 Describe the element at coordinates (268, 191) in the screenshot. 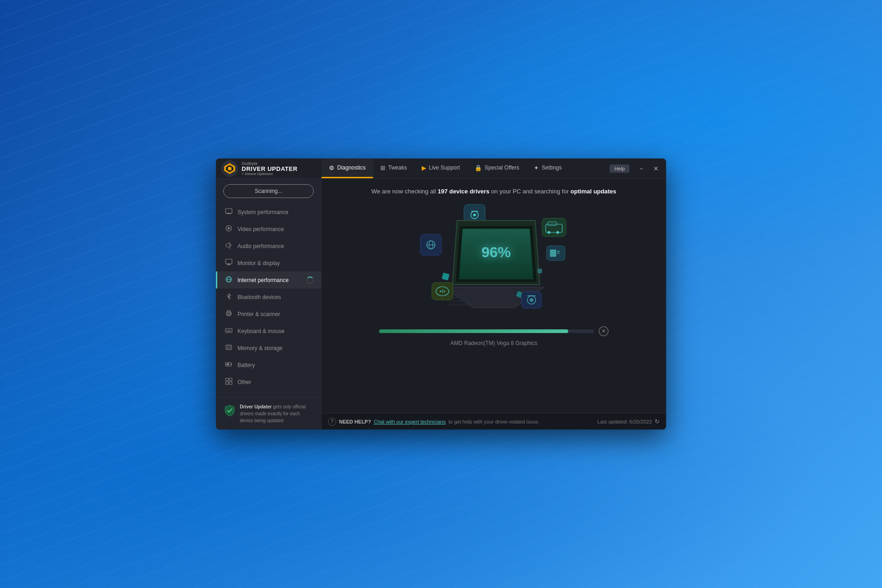

I see `scanning-button: Scanning...` at that location.